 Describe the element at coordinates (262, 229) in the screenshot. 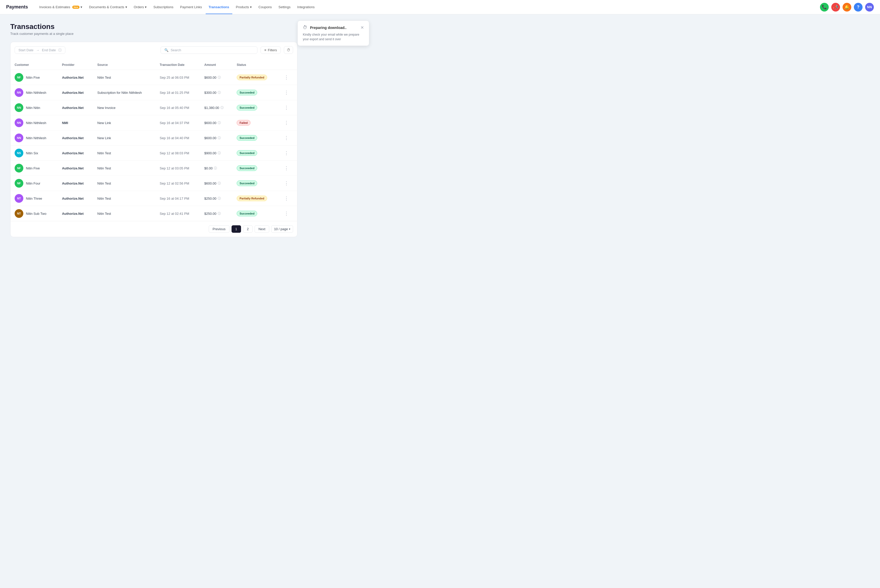

I see `next-button: Next` at that location.